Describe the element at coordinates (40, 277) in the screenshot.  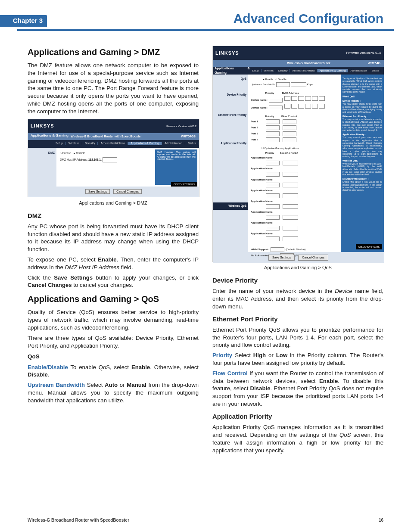
I see `t: Click the` at that location.